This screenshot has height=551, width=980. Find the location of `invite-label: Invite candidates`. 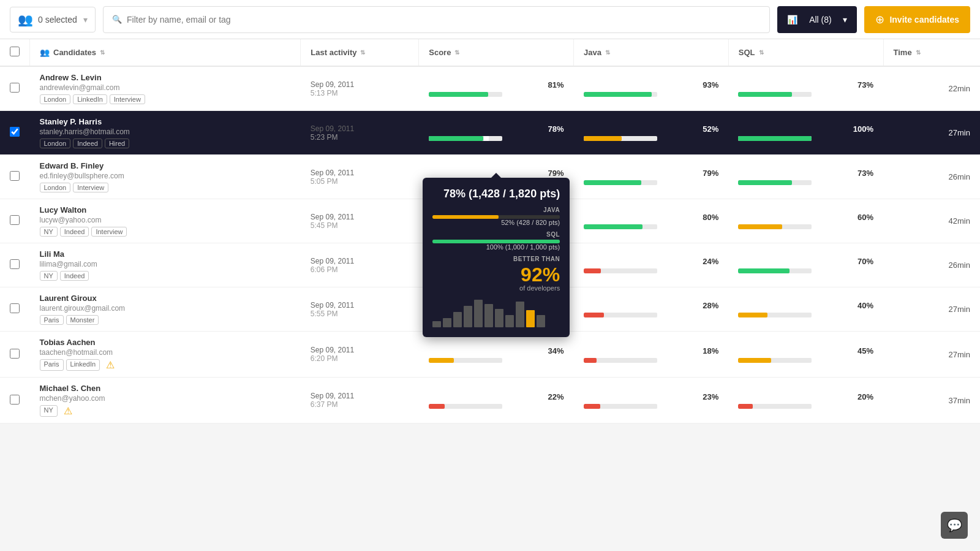

invite-label: Invite candidates is located at coordinates (924, 20).